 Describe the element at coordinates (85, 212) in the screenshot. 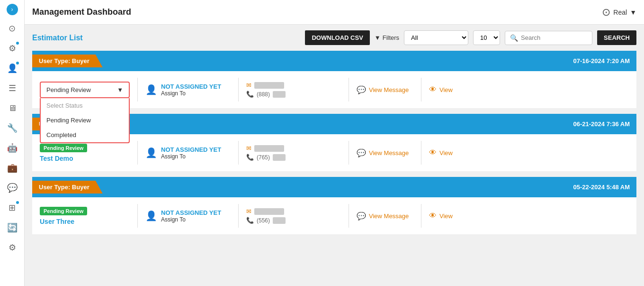

I see `badge-pending-3: Pending Review` at that location.